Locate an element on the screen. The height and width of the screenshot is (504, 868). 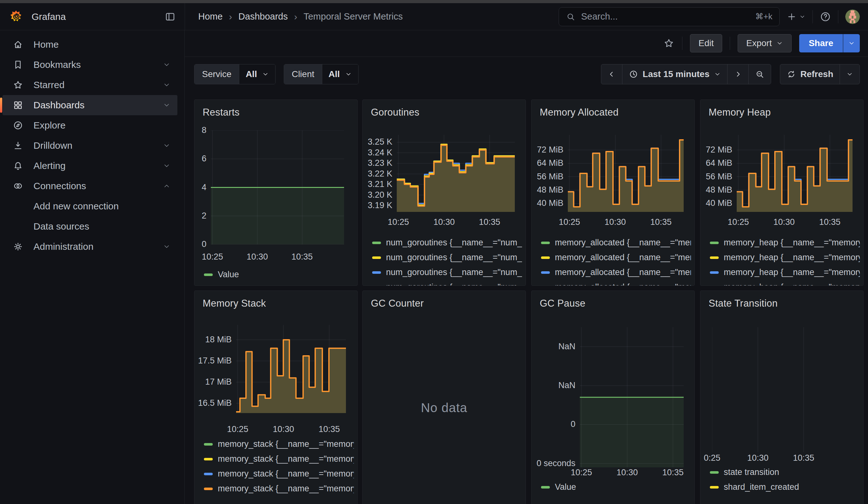
sidebar-item-administration: Administration is located at coordinates (90, 247).